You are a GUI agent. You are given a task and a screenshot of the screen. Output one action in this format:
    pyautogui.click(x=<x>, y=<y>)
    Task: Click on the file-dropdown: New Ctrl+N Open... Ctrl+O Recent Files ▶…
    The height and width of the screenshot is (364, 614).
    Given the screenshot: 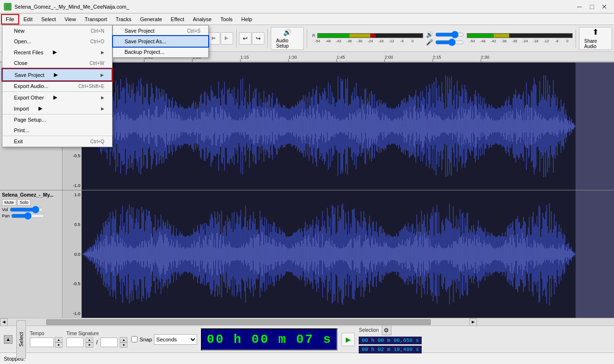 What is the action you would take?
    pyautogui.click(x=57, y=86)
    